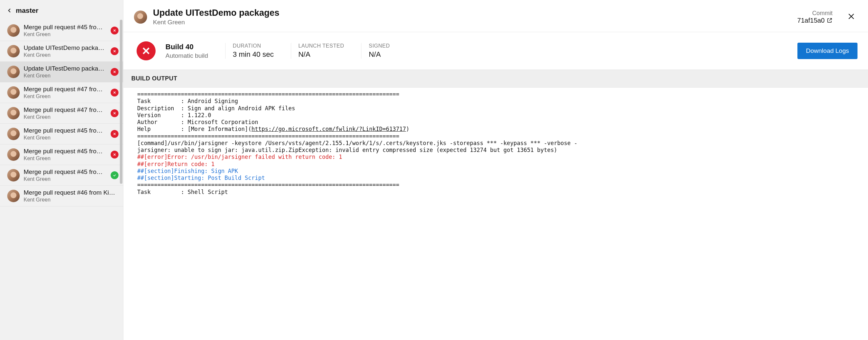  What do you see at coordinates (187, 56) in the screenshot?
I see `build-type: Automatic build` at bounding box center [187, 56].